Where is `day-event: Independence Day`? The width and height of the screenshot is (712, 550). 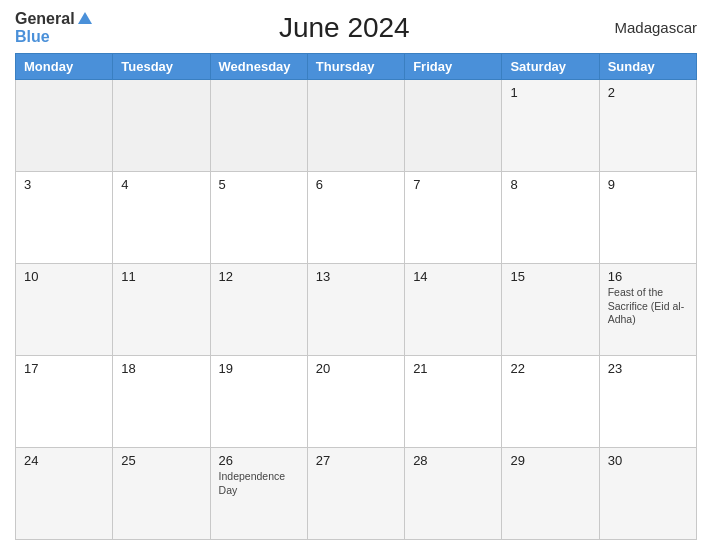 day-event: Independence Day is located at coordinates (259, 484).